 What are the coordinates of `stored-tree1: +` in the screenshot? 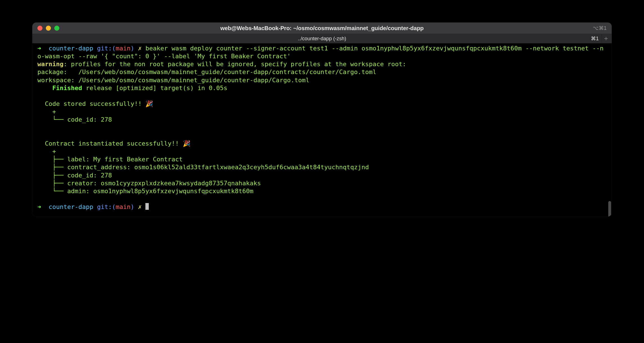 It's located at (47, 112).